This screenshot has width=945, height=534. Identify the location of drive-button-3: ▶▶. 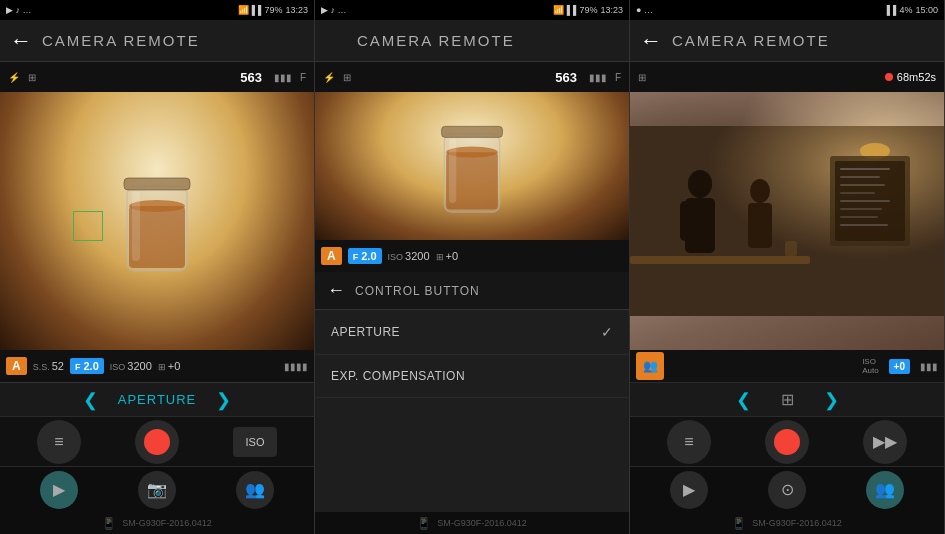
(885, 442).